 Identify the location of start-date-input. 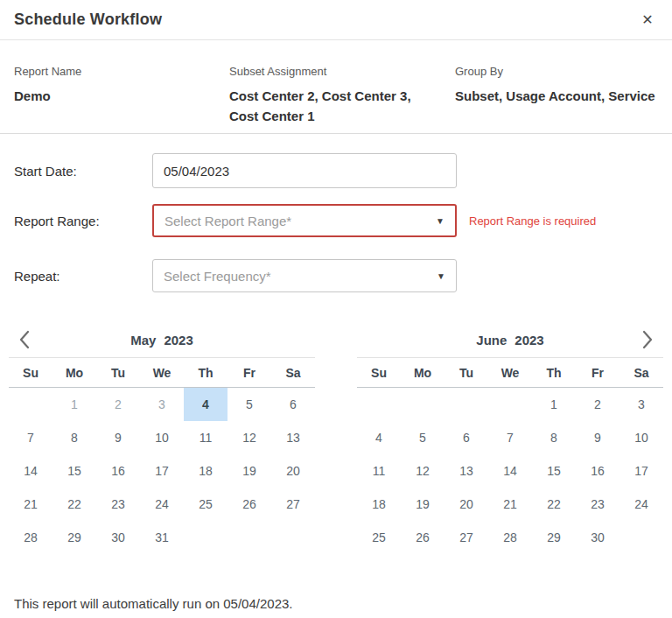
(304, 171).